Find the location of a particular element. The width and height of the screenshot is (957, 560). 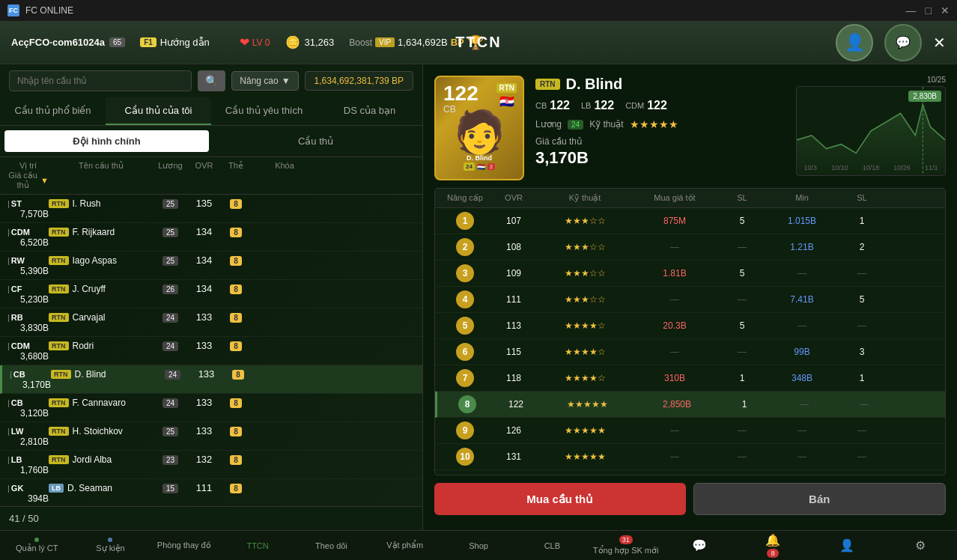

col-price: Giá cầu thủ ▼ is located at coordinates (28, 180).